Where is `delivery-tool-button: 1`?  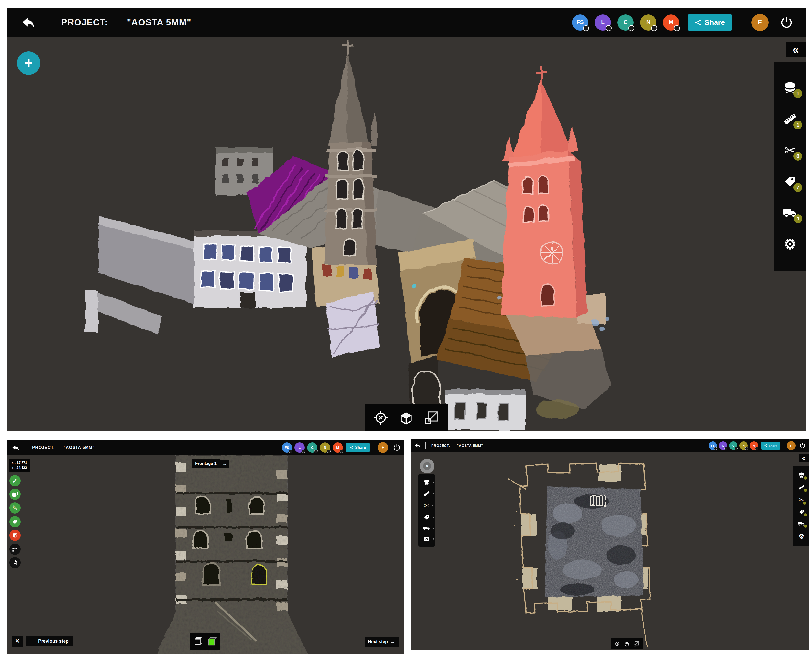 delivery-tool-button: 1 is located at coordinates (790, 213).